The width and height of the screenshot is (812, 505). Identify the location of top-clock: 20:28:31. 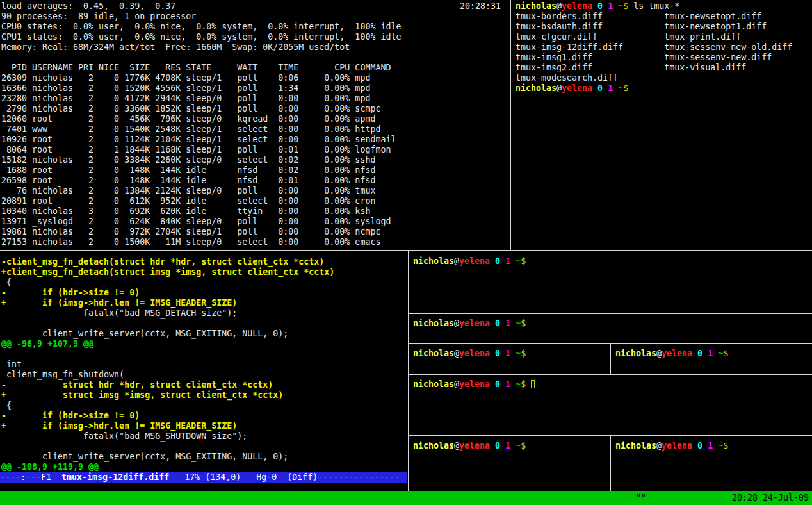
(480, 6).